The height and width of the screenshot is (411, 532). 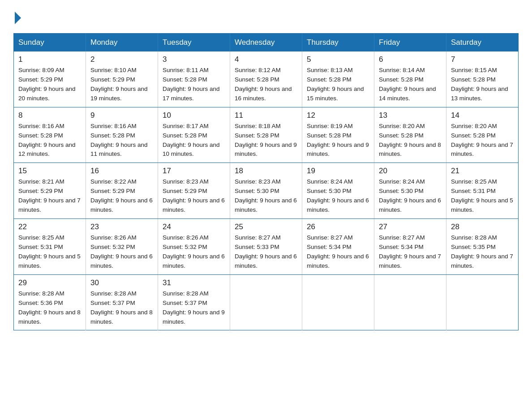 What do you see at coordinates (408, 84) in the screenshot?
I see `day-info: Sunrise: 8:14 AMSunset: 5:28 PMDaylight:…` at bounding box center [408, 84].